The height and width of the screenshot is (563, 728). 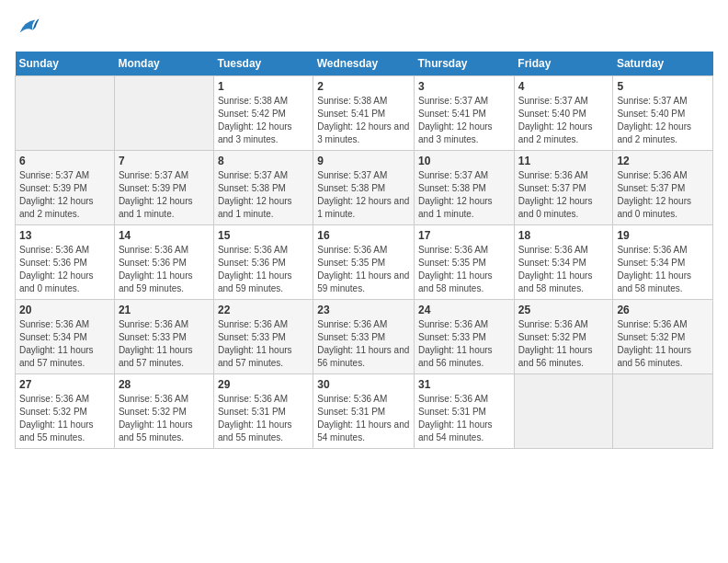 I want to click on calendar-cell: 6Sunrise: 5:37 AM Sunset: 5:39 PM Daylig…, so click(x=65, y=188).